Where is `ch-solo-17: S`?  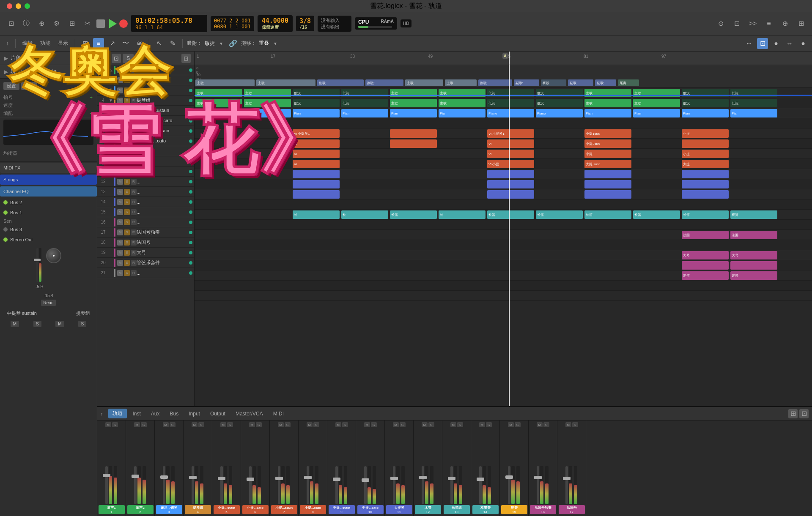
ch-solo-17: S is located at coordinates (575, 425).